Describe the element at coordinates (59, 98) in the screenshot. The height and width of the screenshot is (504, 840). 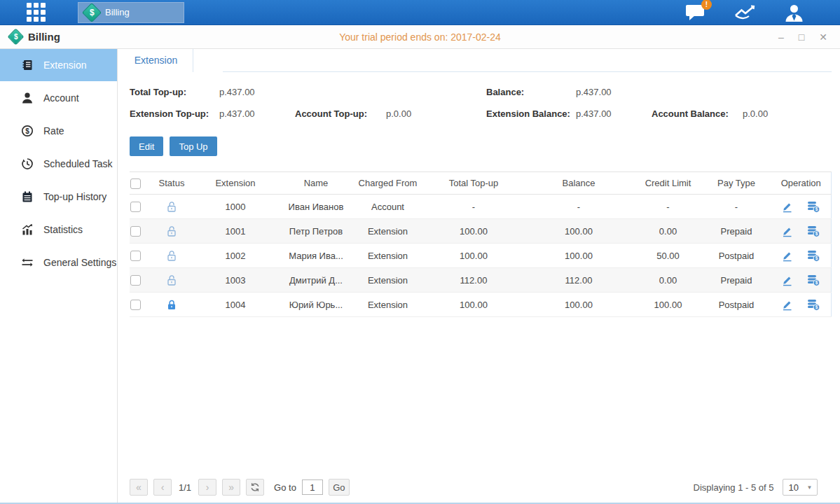
I see `sidebar-item-account: Account` at that location.